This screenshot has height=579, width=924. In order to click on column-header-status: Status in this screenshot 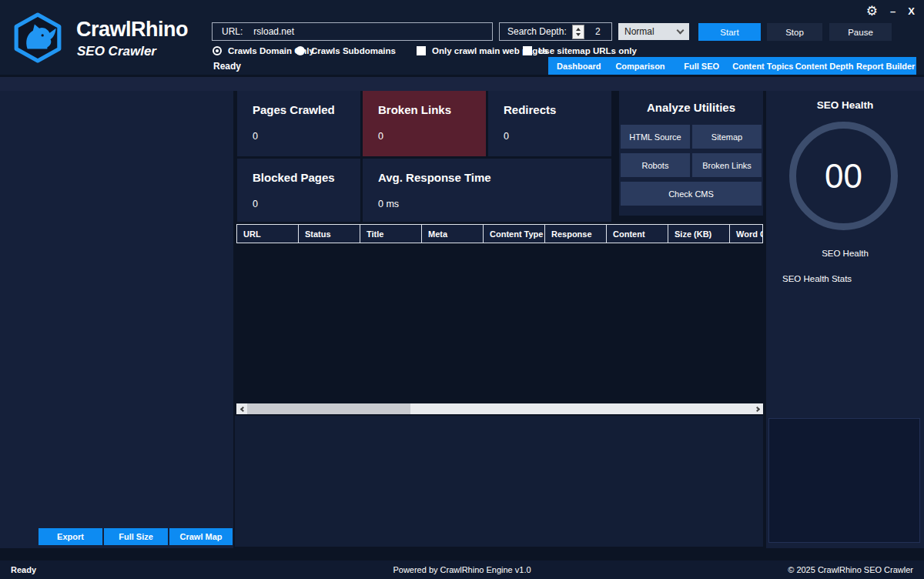, I will do `click(330, 234)`.